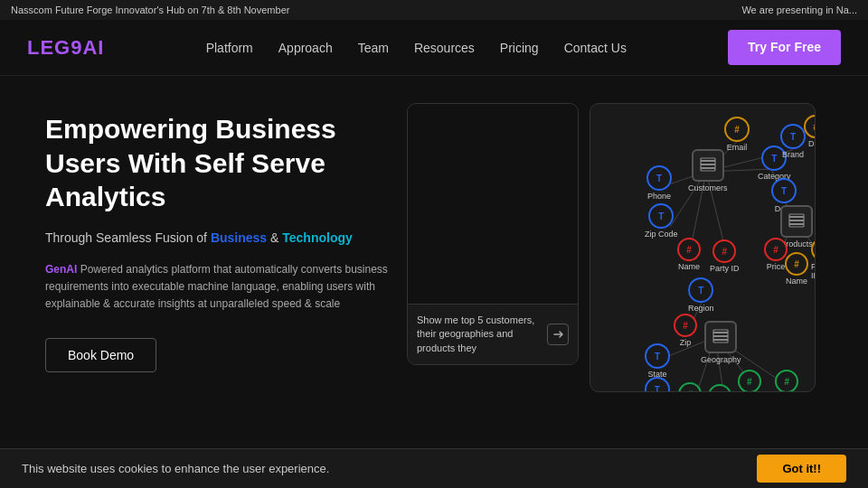  What do you see at coordinates (217, 163) in the screenshot?
I see `hero-title: Empowering Business Users With Self Serv…` at bounding box center [217, 163].